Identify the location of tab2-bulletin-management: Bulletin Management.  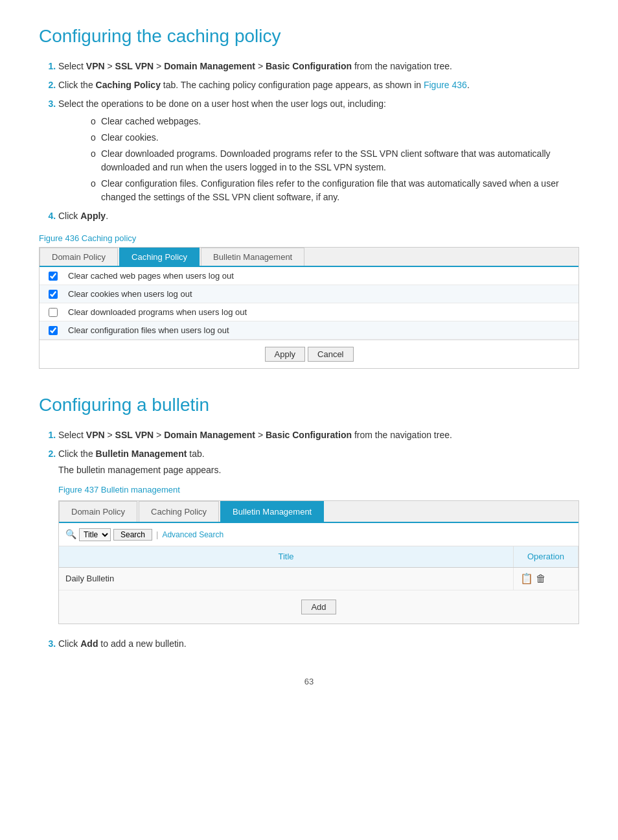
(272, 512).